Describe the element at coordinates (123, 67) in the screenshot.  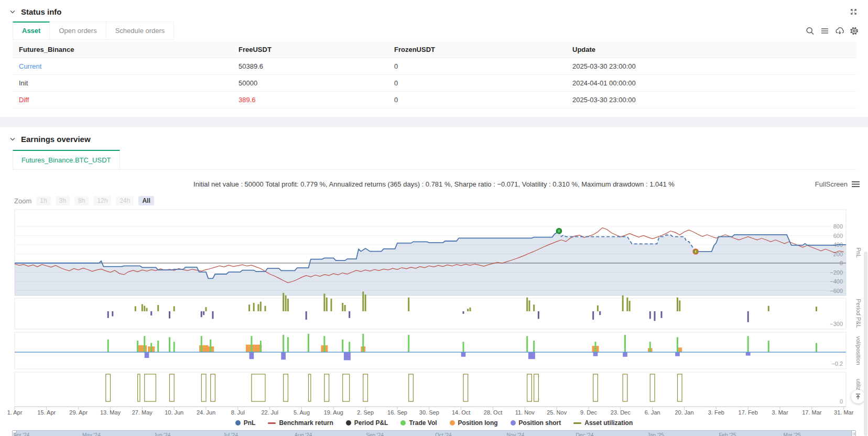
I see `row-current-label: Current` at that location.